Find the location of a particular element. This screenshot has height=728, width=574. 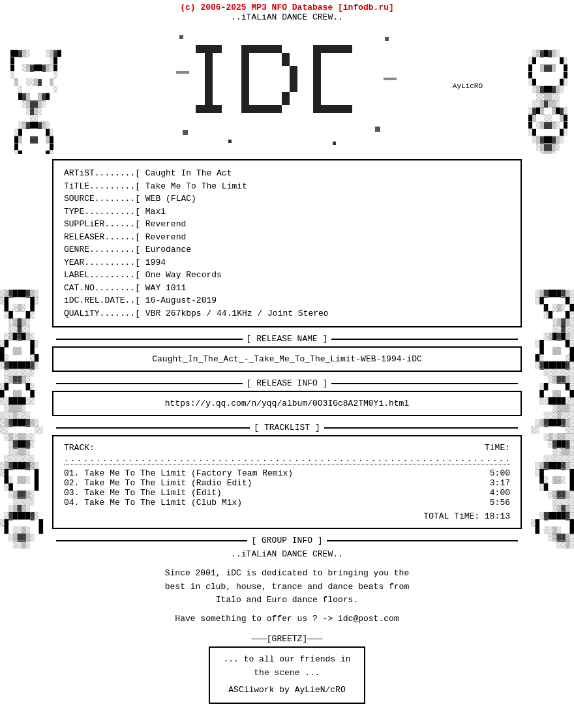

release-url-text: https://y.qq.com/n/yqq/album/0O3IGc8A2TM… is located at coordinates (287, 403).